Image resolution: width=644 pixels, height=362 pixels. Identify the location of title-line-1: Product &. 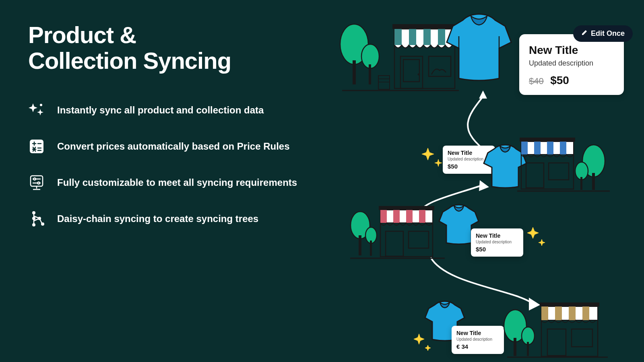
(82, 35).